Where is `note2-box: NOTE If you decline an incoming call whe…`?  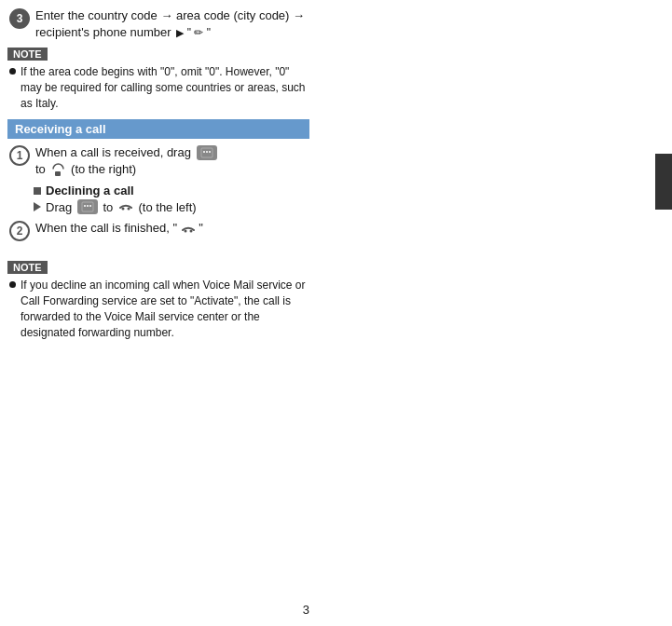
note2-box: NOTE If you decline an incoming call whe… is located at coordinates (158, 300).